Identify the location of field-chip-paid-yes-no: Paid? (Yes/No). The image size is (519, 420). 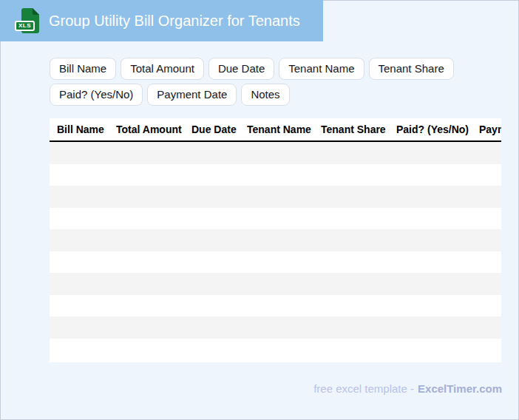
(96, 95).